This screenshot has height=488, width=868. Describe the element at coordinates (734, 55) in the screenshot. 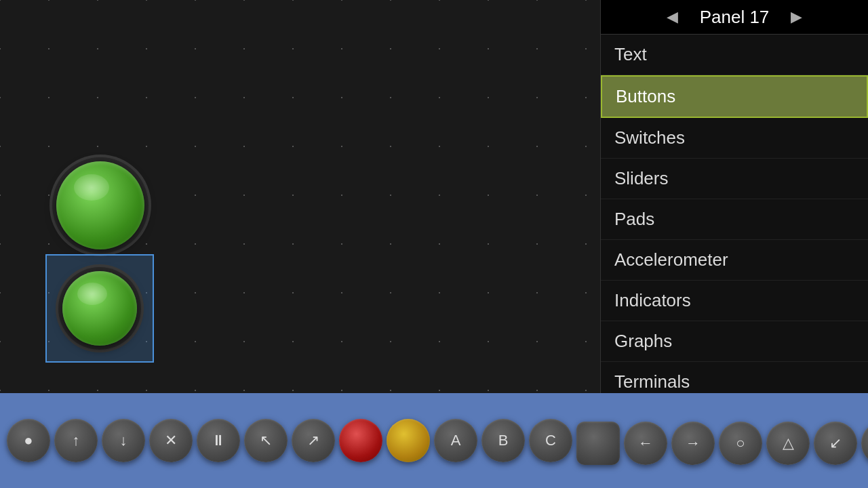

I see `menu-item-text: Text` at that location.